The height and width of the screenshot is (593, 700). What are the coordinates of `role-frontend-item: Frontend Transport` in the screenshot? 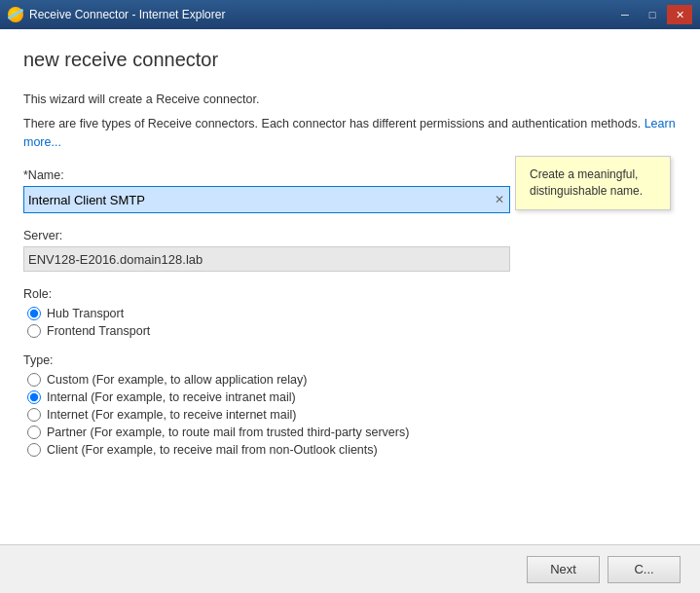 It's located at (352, 331).